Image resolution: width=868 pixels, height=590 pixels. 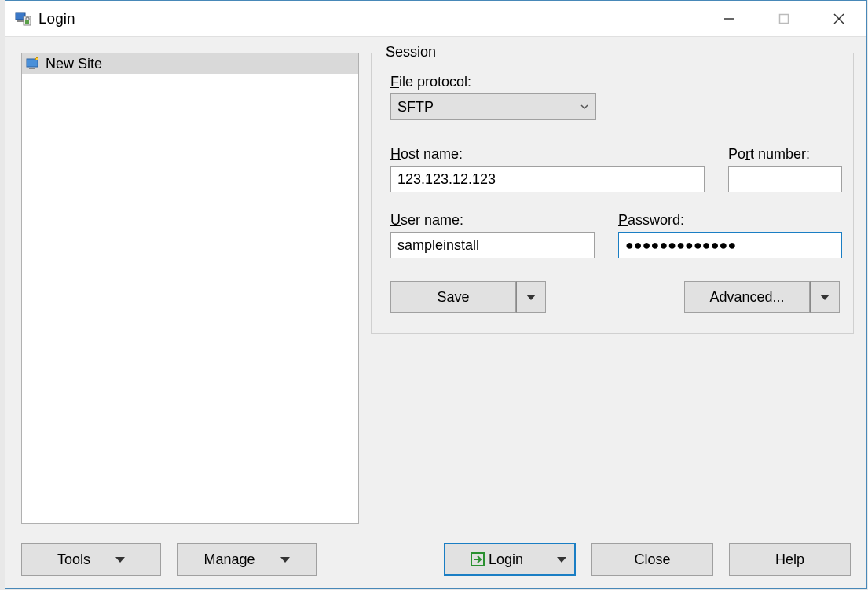 I want to click on user-input, so click(x=493, y=245).